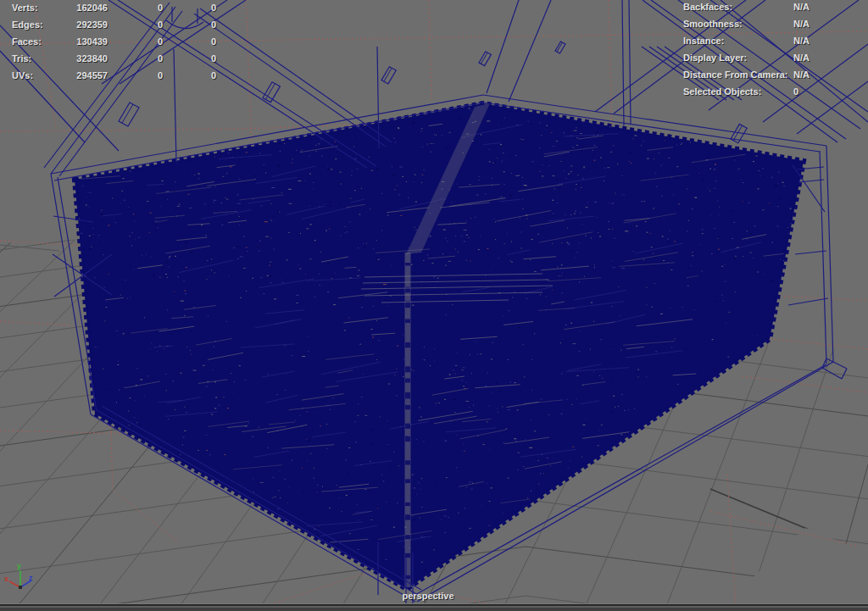 Image resolution: width=868 pixels, height=611 pixels. What do you see at coordinates (78, 58) in the screenshot?
I see `hud-value: 323840` at bounding box center [78, 58].